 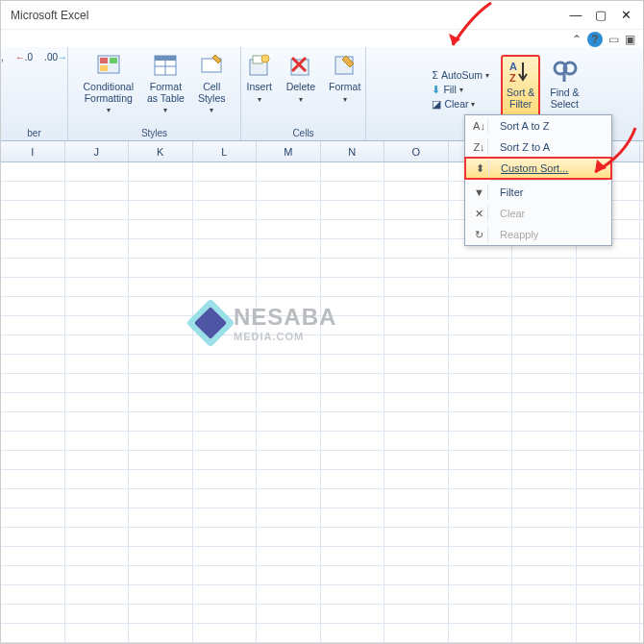 I want to click on column-header: J, so click(x=98, y=152).